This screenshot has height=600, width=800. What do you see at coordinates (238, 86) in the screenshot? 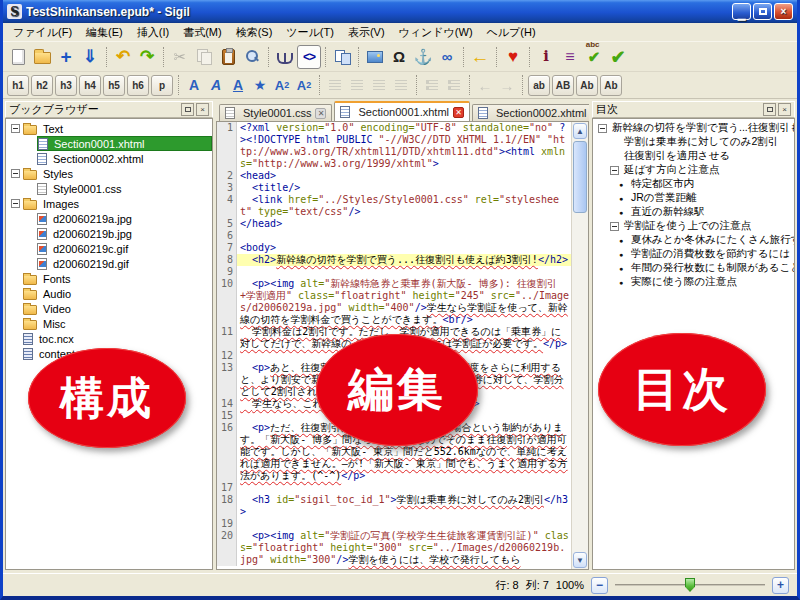
I see `underline-button: A` at bounding box center [238, 86].